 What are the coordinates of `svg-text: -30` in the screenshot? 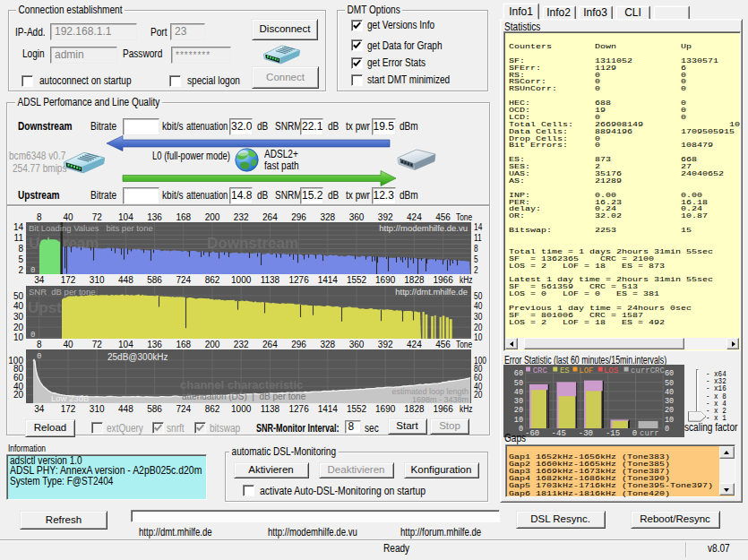 It's located at (586, 434).